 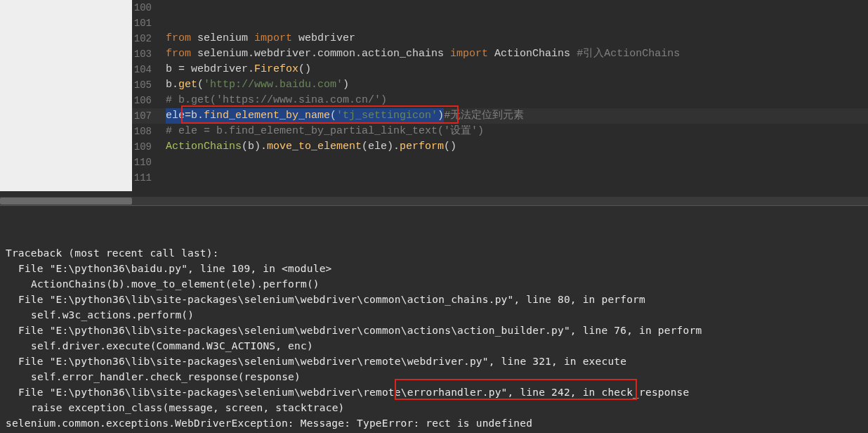 What do you see at coordinates (226, 39) in the screenshot?
I see `code-token: selenium` at bounding box center [226, 39].